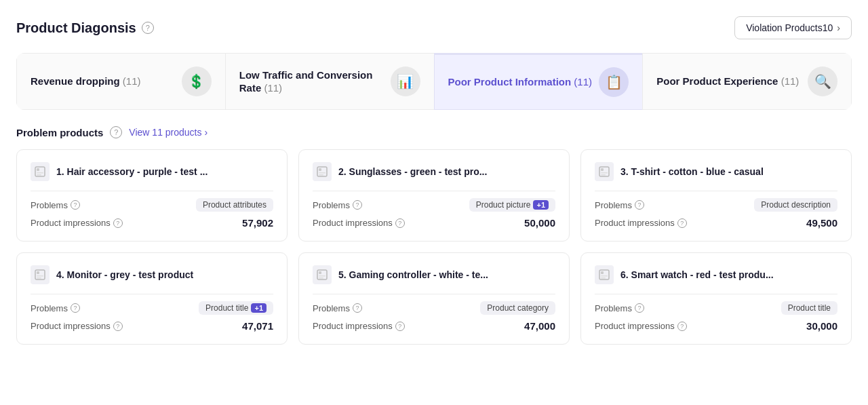  Describe the element at coordinates (258, 326) in the screenshot. I see `impressions-value: 47,071` at that location.